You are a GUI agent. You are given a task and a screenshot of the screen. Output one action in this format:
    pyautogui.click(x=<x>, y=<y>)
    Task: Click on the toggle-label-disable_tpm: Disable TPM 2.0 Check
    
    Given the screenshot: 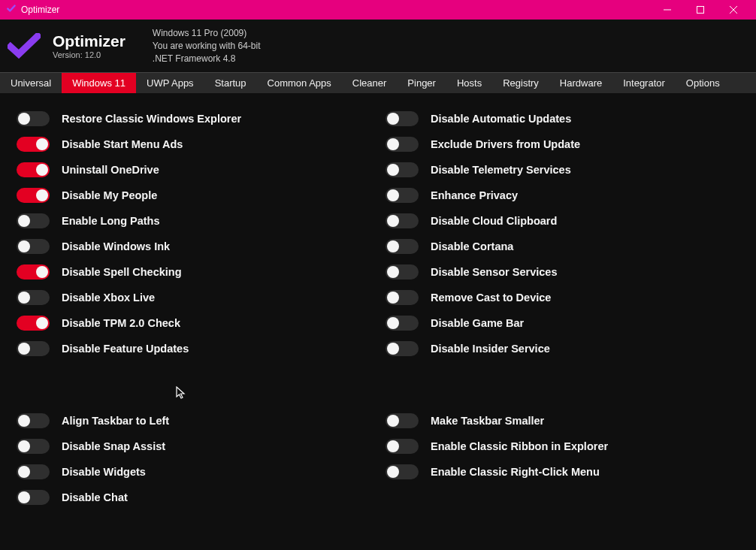 What is the action you would take?
    pyautogui.click(x=121, y=323)
    